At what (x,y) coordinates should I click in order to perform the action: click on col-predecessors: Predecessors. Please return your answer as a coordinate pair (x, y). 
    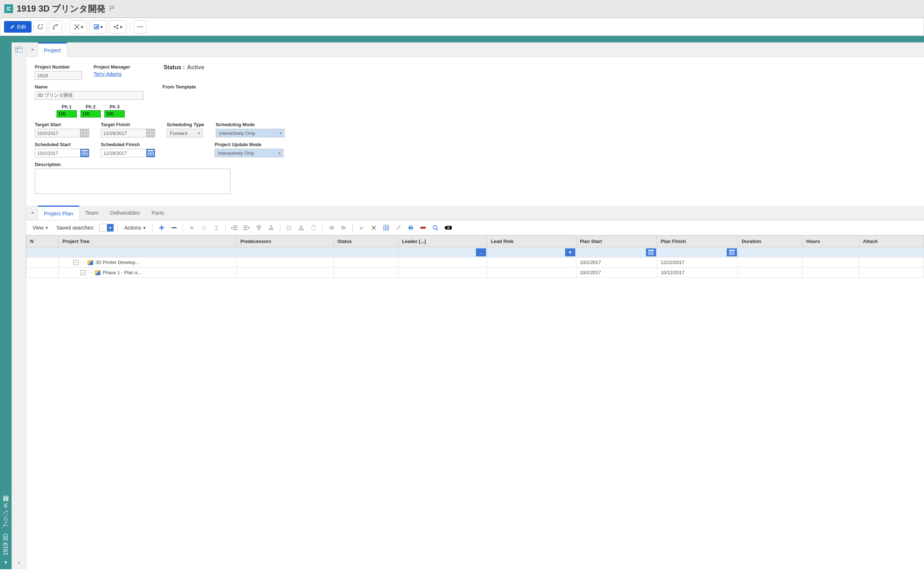
    Looking at the image, I should click on (285, 241).